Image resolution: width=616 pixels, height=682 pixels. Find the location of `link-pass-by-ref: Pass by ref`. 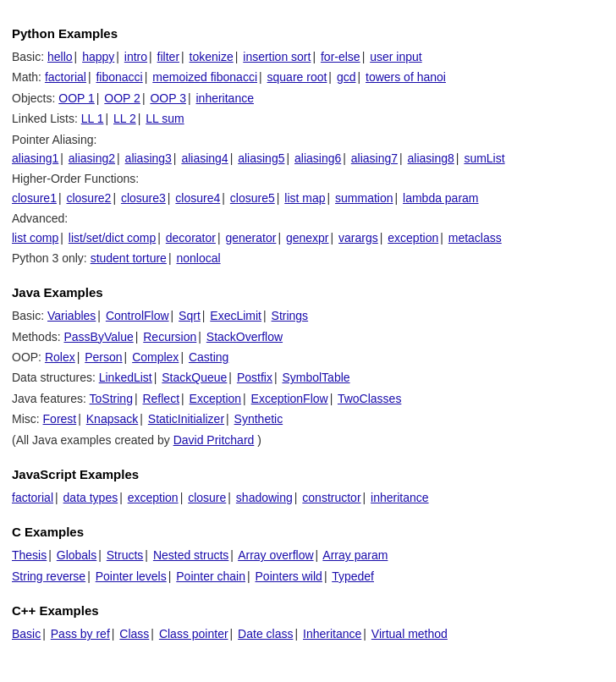

link-pass-by-ref: Pass by ref is located at coordinates (80, 634).